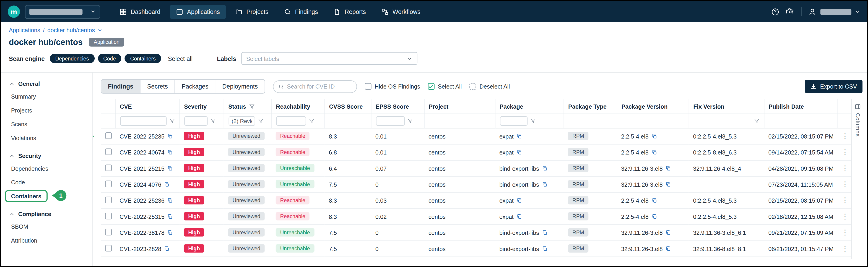 The width and height of the screenshot is (868, 267). I want to click on cve-filter-input, so click(143, 121).